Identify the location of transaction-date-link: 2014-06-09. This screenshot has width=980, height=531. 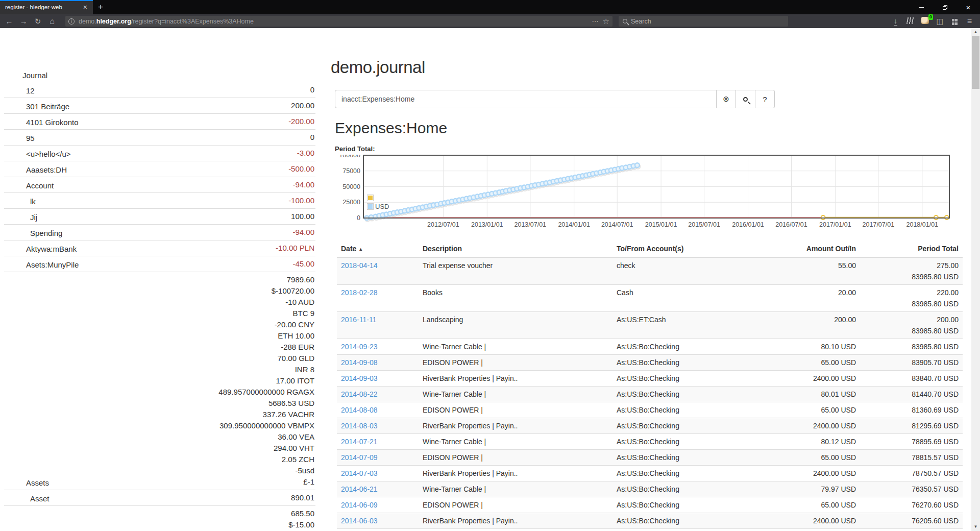
(359, 505).